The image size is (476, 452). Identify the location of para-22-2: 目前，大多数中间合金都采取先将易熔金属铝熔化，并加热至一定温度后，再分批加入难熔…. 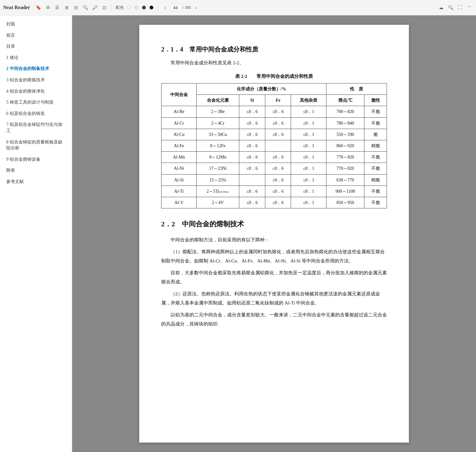
(274, 277).